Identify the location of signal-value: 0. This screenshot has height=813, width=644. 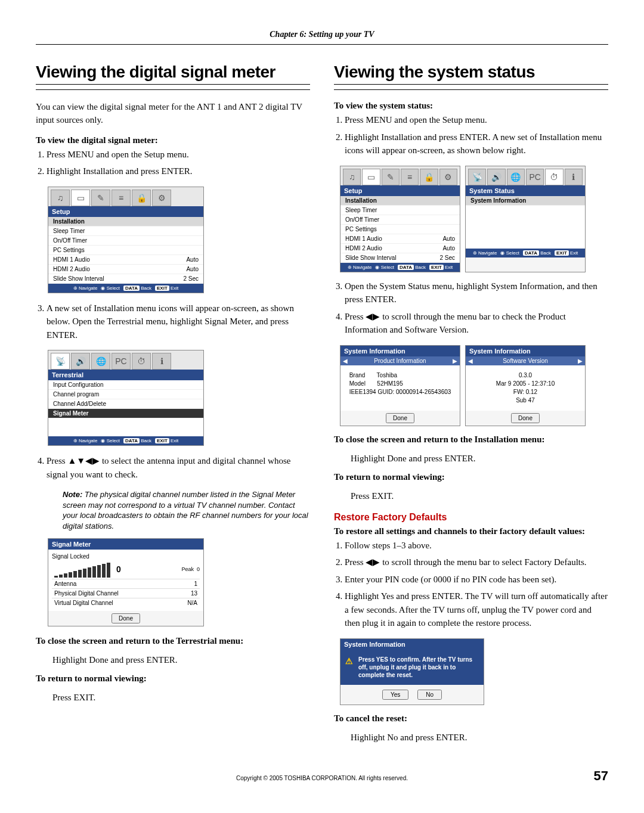
(119, 569).